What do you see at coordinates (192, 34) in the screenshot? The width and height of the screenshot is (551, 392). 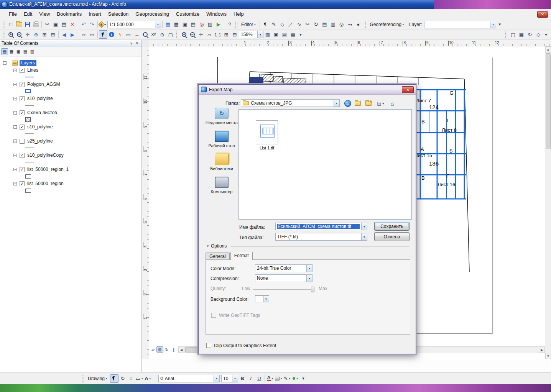 I see `layout-zoom-out-icon: −` at bounding box center [192, 34].